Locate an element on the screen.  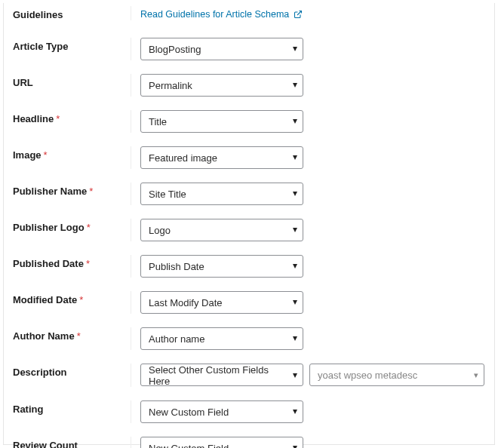
label-review-count: Review Count is located at coordinates (72, 442).